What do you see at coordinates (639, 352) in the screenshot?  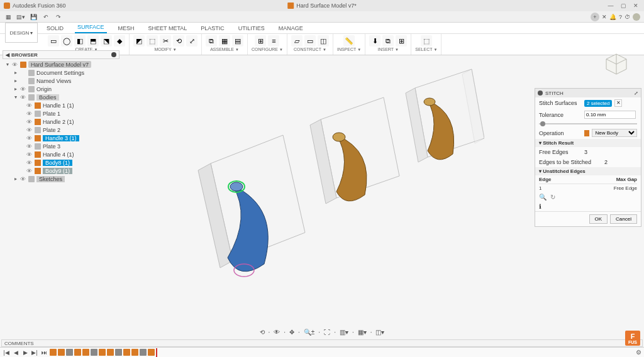 I see `timeline-settings-icon: ⚙` at bounding box center [639, 352].